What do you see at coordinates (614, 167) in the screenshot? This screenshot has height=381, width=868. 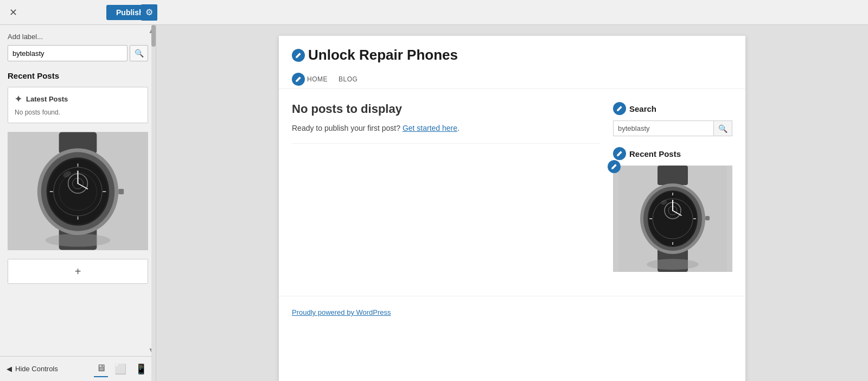 I see `pencil-icon-image` at bounding box center [614, 167].